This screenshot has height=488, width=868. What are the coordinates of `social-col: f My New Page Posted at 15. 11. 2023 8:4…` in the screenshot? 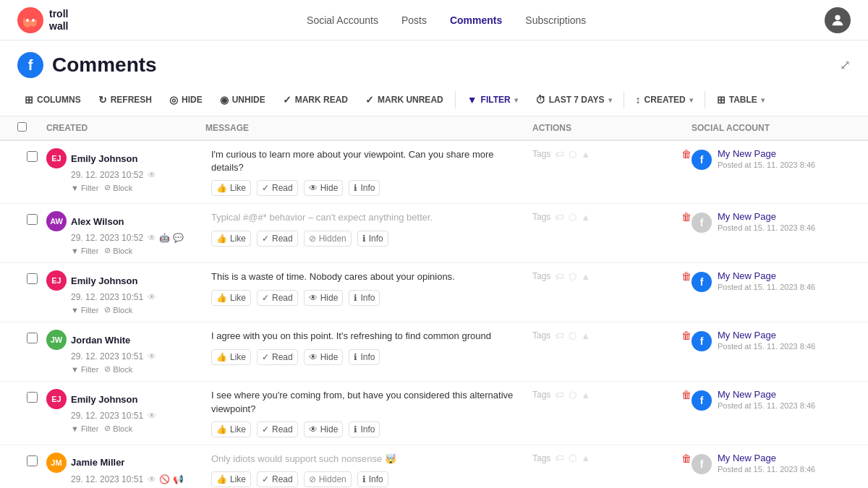 It's located at (771, 159).